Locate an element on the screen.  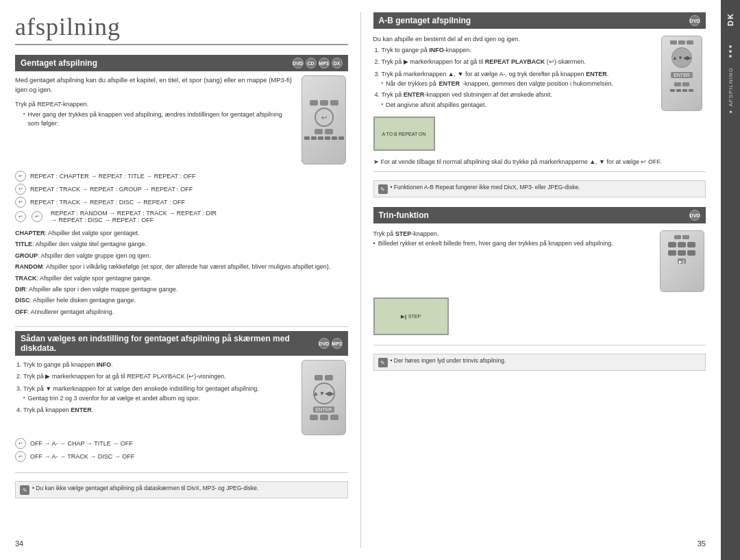
section-header-ab: A-B gentaget afspilning DVD is located at coordinates (540, 21).